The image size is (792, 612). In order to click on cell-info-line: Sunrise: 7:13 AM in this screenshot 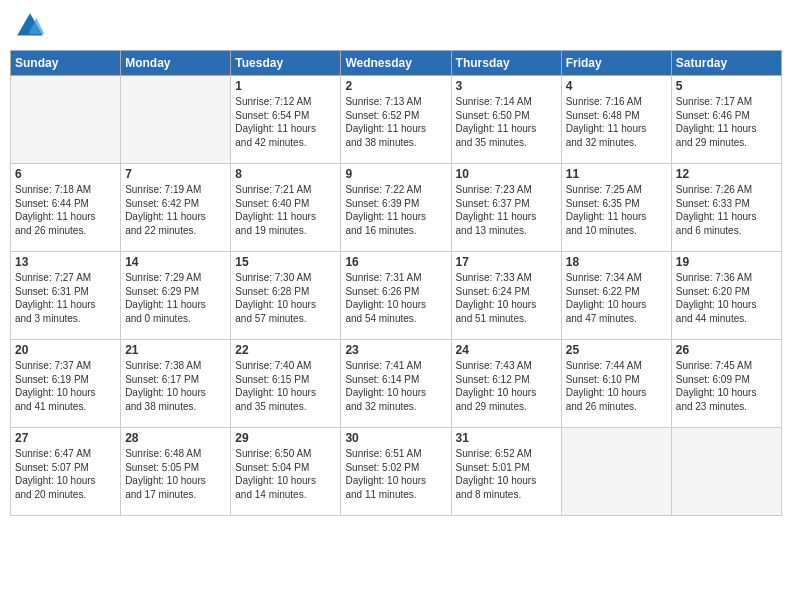, I will do `click(396, 102)`.